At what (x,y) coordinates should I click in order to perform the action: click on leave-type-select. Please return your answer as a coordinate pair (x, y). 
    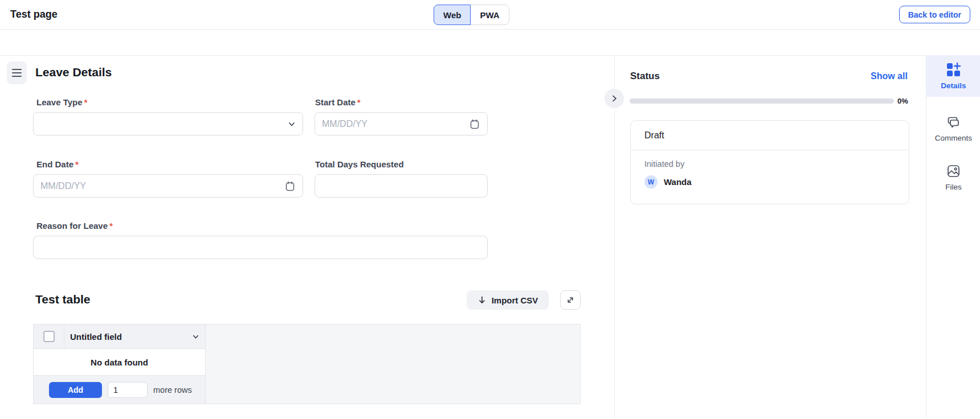
    Looking at the image, I should click on (168, 124).